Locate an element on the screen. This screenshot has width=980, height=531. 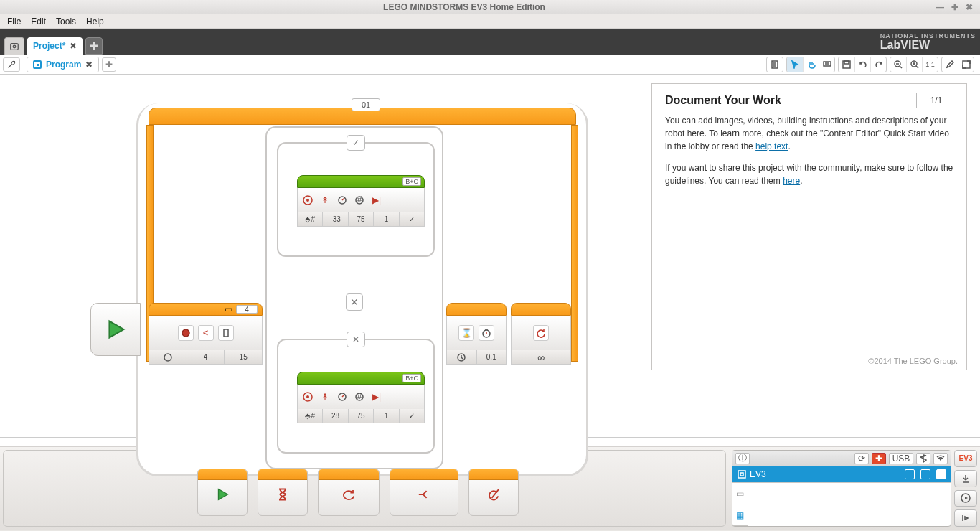
wait-block: ⌛ 0.1 is located at coordinates (476, 334).